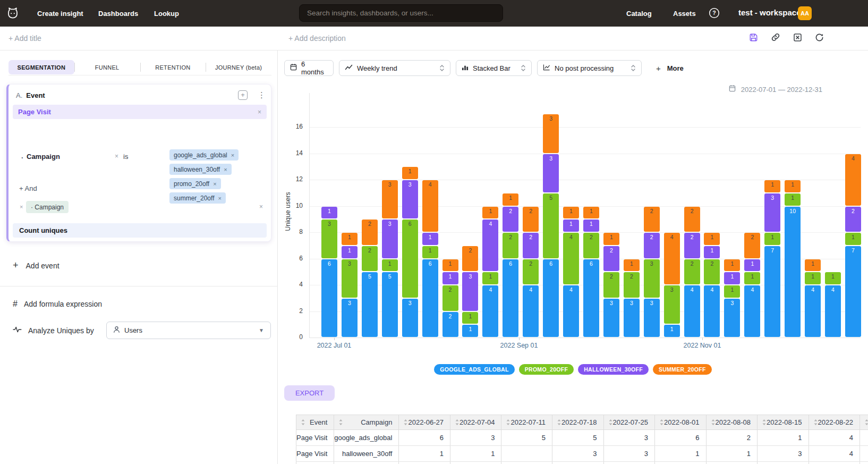 This screenshot has width=868, height=464. What do you see at coordinates (140, 231) in the screenshot?
I see `aggregation-row: Count uniques` at bounding box center [140, 231].